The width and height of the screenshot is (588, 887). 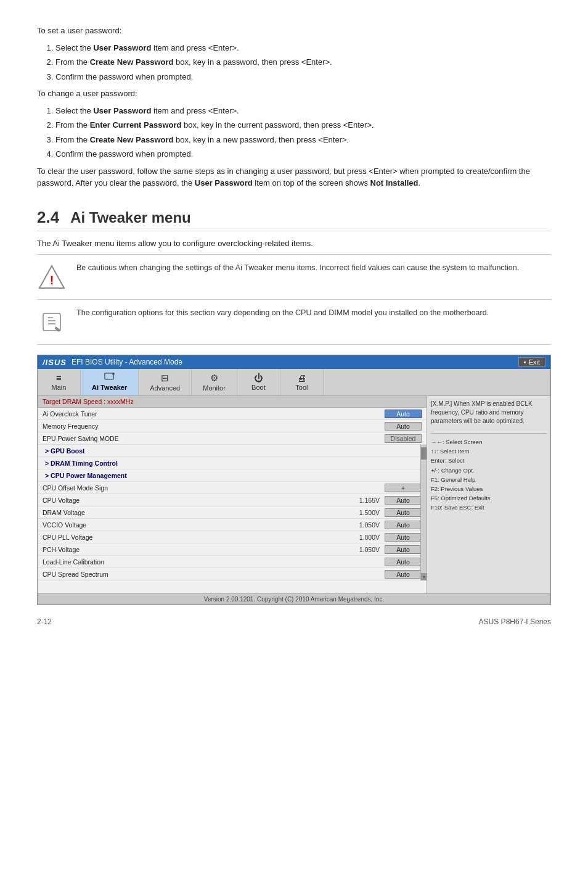 I want to click on bios-row-label-cpu-spread: CPU Spread Spectrum, so click(x=213, y=574).